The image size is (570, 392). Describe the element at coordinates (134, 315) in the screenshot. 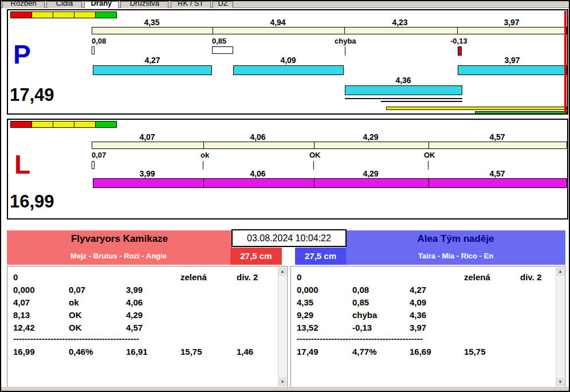

I see `dog-time-value: 4,29` at that location.